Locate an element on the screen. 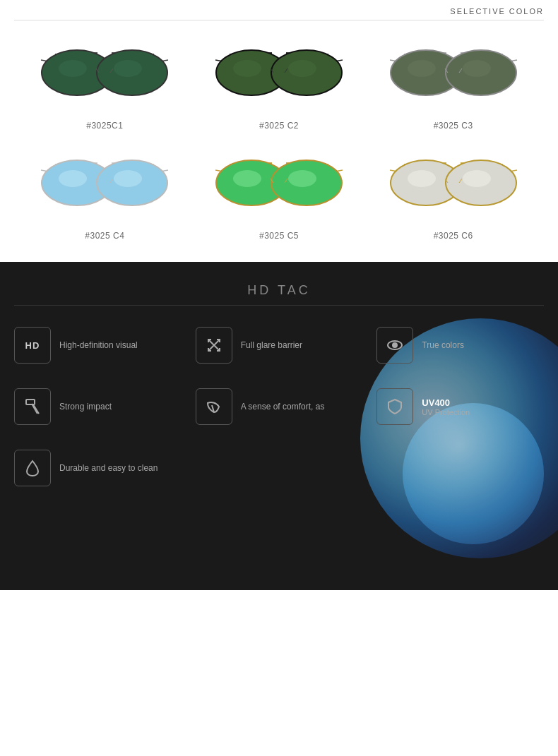  glasses-item-c2: #3025 C2 is located at coordinates (280, 83).